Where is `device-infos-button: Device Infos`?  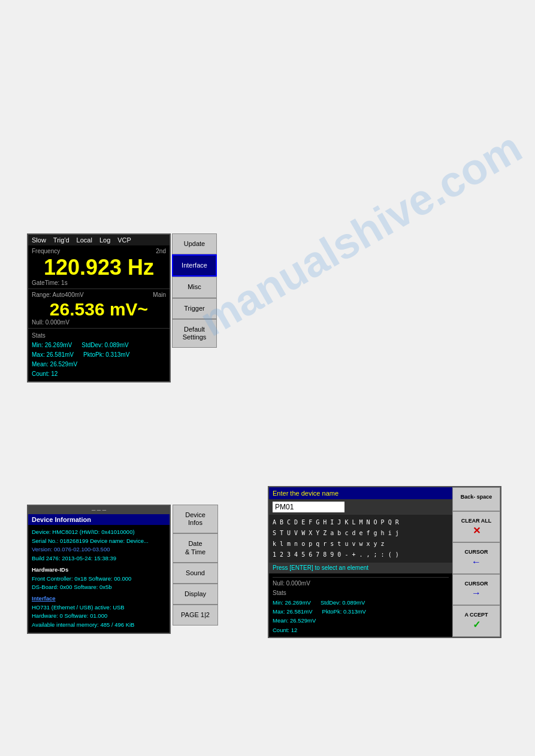
device-infos-button: Device Infos is located at coordinates (195, 519).